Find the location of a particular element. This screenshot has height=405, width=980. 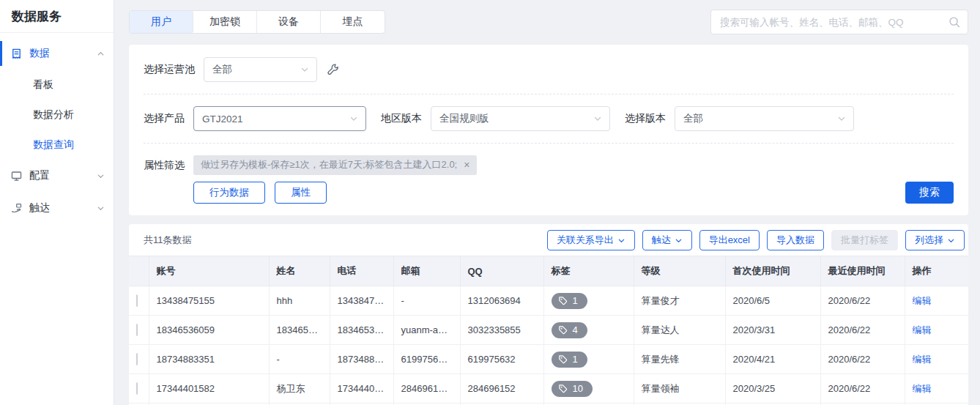

version-filter: 选择版本 全部 is located at coordinates (740, 119).